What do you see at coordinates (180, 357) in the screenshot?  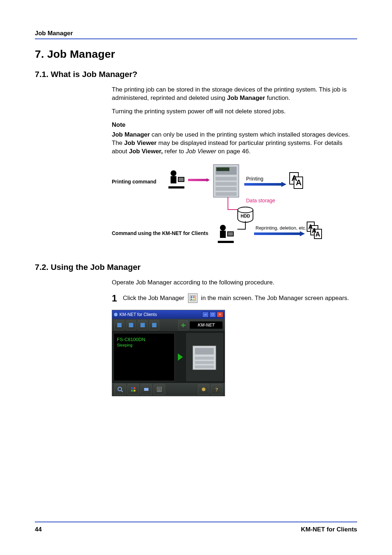 I see `play-icon` at bounding box center [180, 357].